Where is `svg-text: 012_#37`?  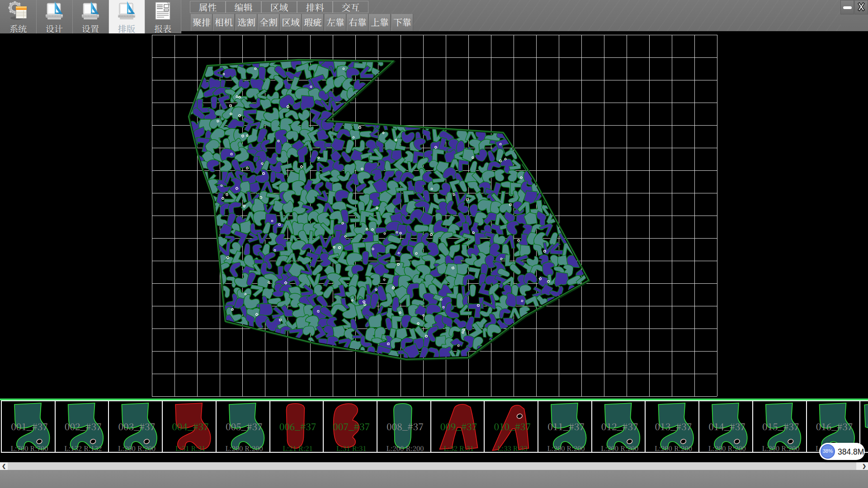 svg-text: 012_#37 is located at coordinates (620, 426).